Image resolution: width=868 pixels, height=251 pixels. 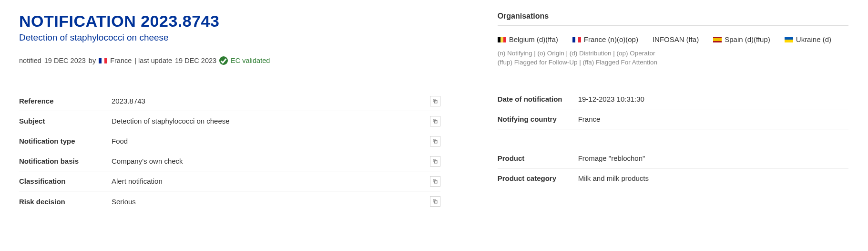 I want to click on org-text: France (n)(o)(op), so click(x=611, y=39).